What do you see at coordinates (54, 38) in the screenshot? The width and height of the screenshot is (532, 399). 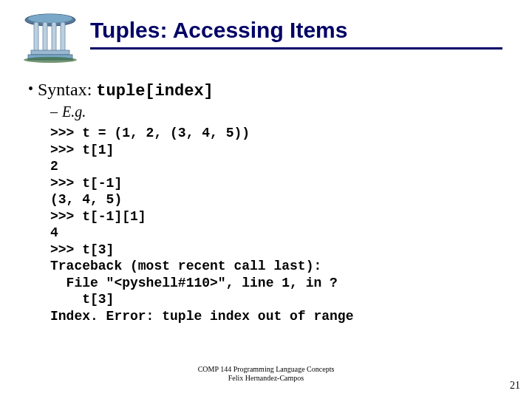 I see `logo-old-well-icon` at bounding box center [54, 38].